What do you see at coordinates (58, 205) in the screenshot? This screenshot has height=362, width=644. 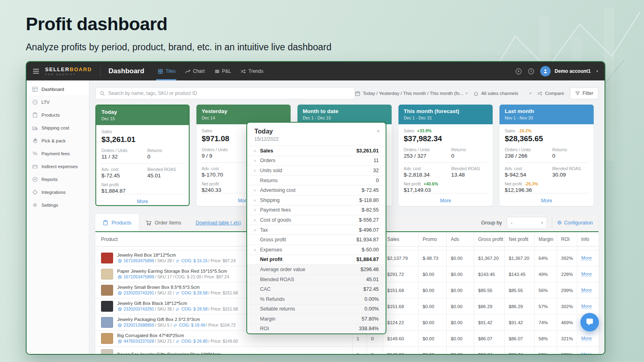 I see `sidebar-item-settings: ⚙ Settings` at bounding box center [58, 205].